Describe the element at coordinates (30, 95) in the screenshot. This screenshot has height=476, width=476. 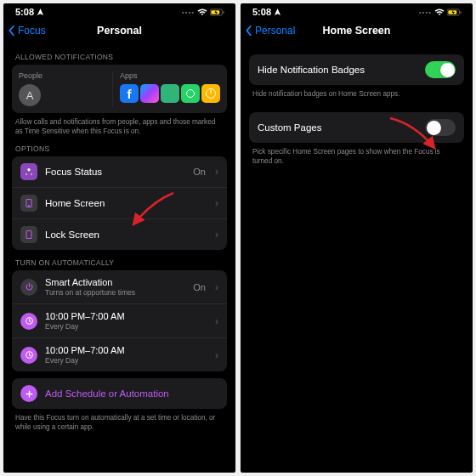
I see `avatar: A` at that location.